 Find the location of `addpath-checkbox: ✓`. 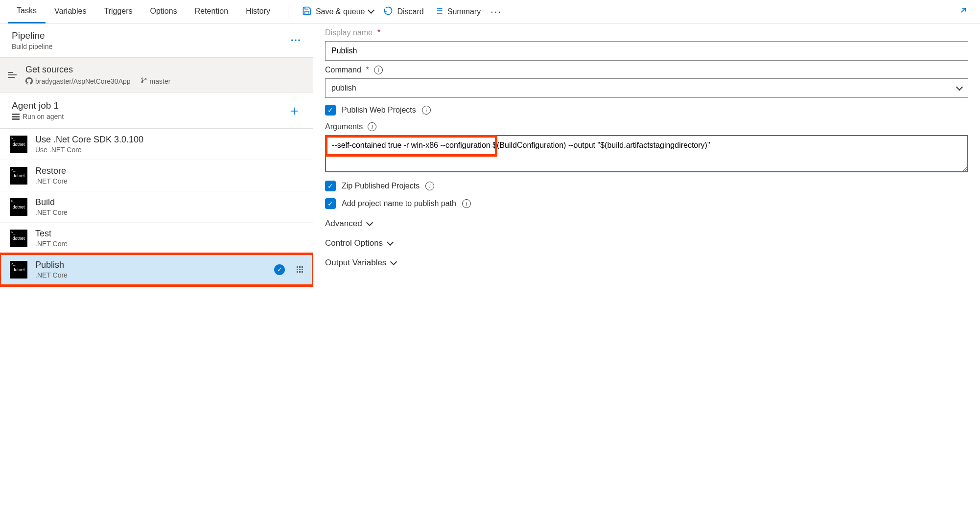

addpath-checkbox: ✓ is located at coordinates (330, 204).